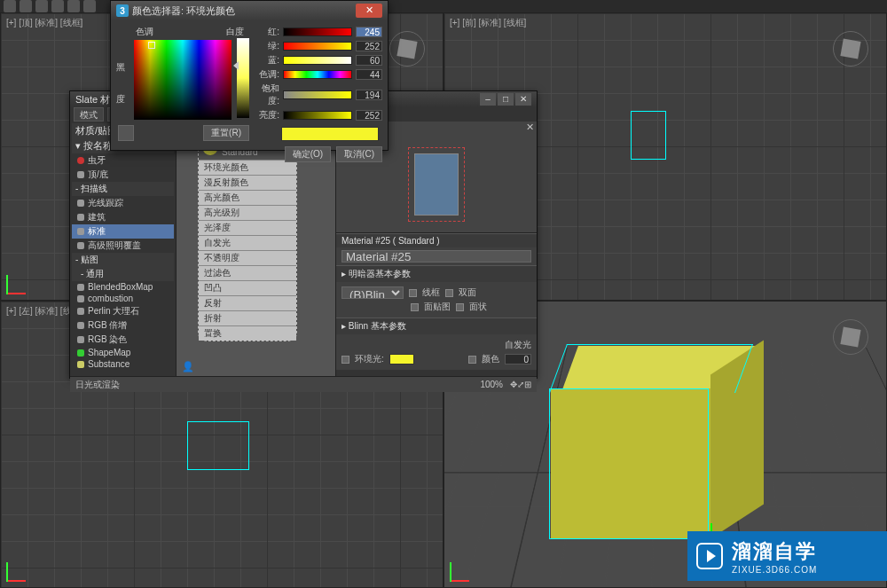  What do you see at coordinates (98, 385) in the screenshot?
I see `status-text: 日光或渲染` at bounding box center [98, 385].